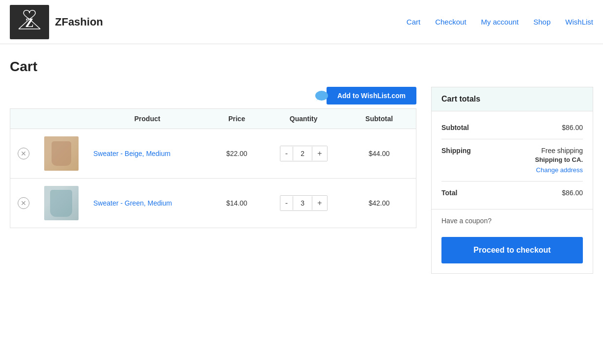 The image size is (603, 364). Describe the element at coordinates (371, 96) in the screenshot. I see `add-to-wishlist-button: Add to WishList.com` at that location.